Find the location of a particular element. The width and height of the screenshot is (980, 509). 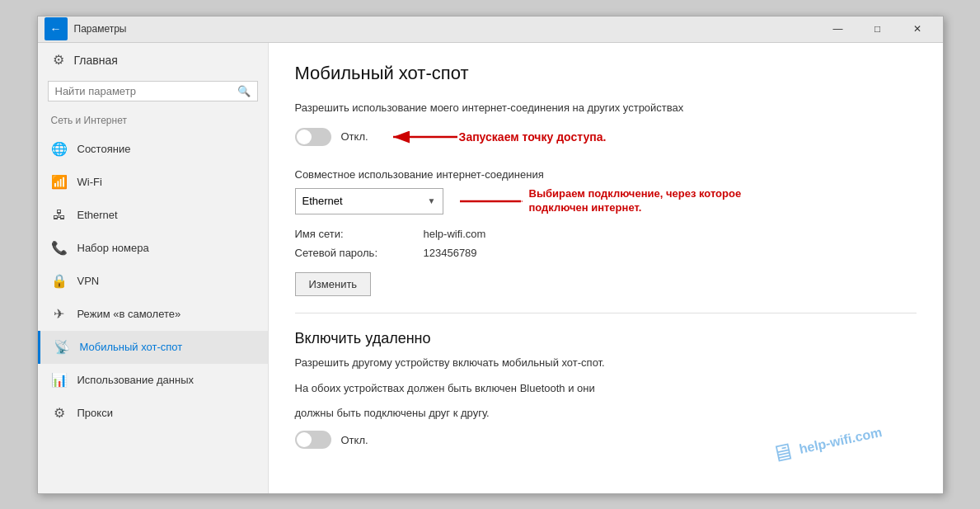

data-label: Использование данных is located at coordinates (136, 379).